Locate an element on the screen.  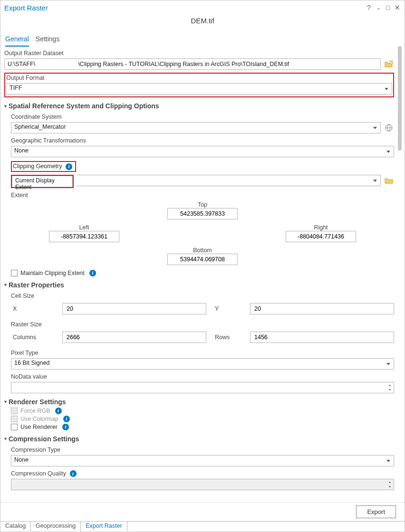
extent-right-input is located at coordinates (321, 237).